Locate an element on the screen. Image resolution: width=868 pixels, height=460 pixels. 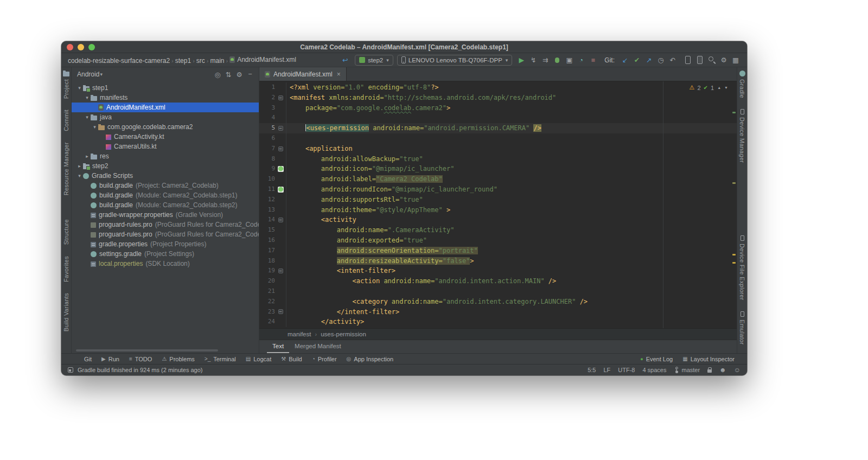
navigate-back-icon: ↩ is located at coordinates (345, 60).